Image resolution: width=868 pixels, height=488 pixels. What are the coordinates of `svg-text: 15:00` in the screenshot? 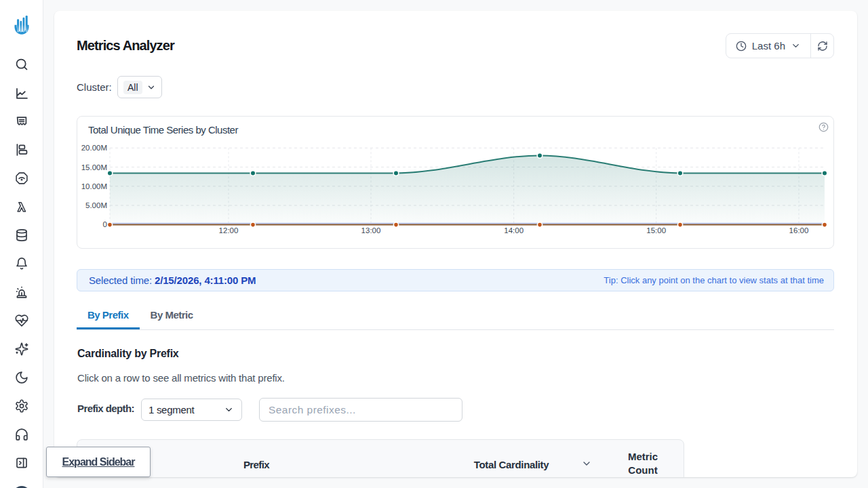 It's located at (656, 230).